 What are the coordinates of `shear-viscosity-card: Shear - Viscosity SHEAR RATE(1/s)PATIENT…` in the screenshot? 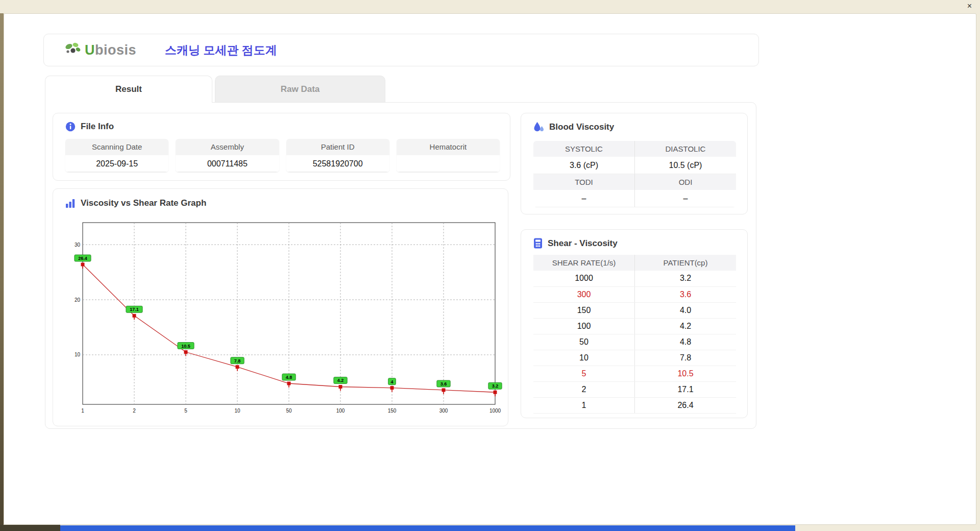 It's located at (634, 324).